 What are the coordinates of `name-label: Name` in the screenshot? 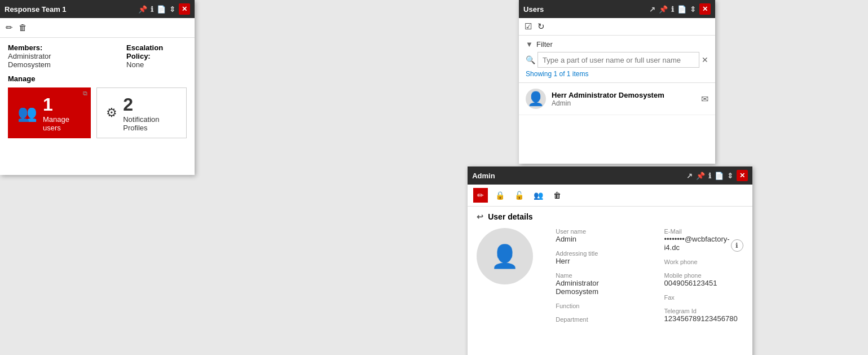 It's located at (598, 275).